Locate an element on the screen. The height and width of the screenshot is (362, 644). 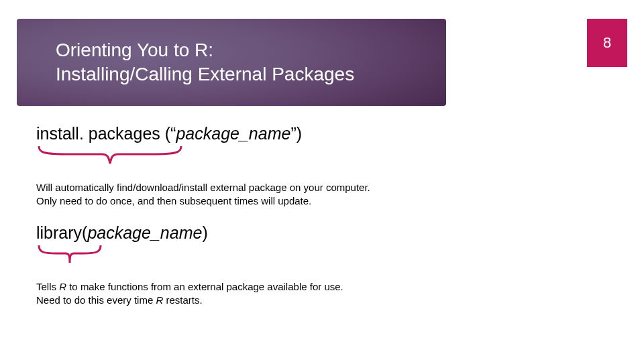
code-text: ”) is located at coordinates (297, 133).